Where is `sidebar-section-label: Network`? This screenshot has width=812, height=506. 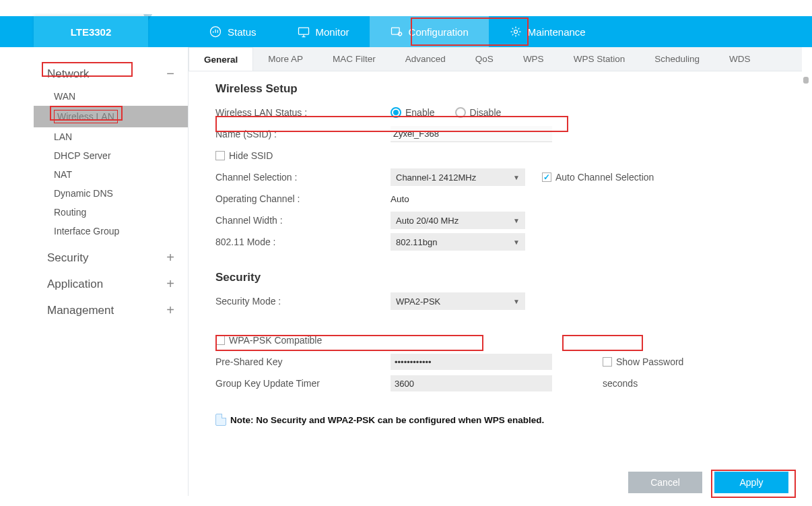 sidebar-section-label: Network is located at coordinates (68, 74).